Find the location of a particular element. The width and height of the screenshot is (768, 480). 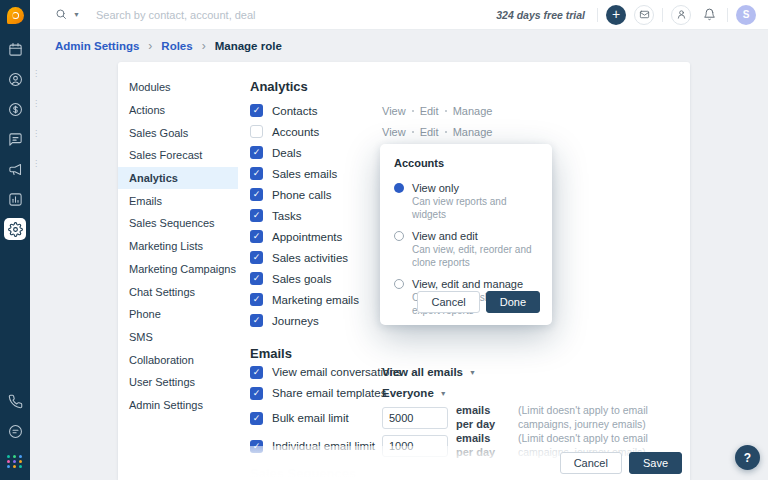

help-chat-icon is located at coordinates (15, 431).